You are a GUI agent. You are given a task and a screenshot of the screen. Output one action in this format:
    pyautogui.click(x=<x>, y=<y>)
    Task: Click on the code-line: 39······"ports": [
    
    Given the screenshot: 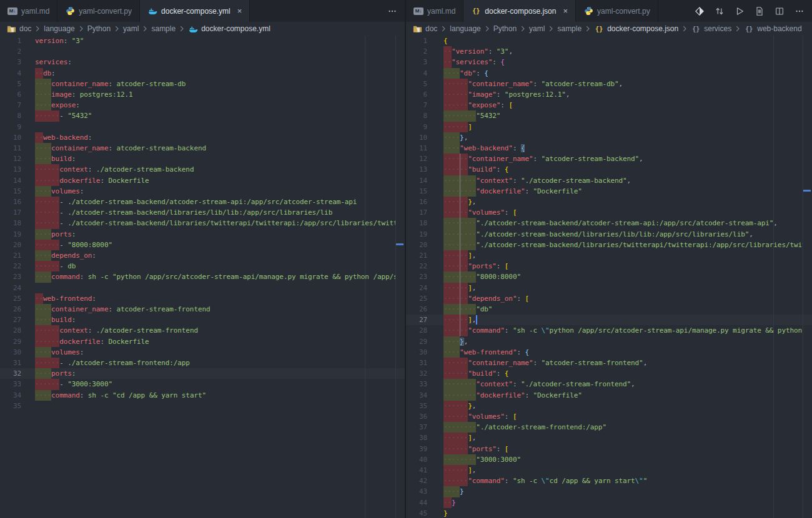 What is the action you would take?
    pyautogui.click(x=609, y=449)
    